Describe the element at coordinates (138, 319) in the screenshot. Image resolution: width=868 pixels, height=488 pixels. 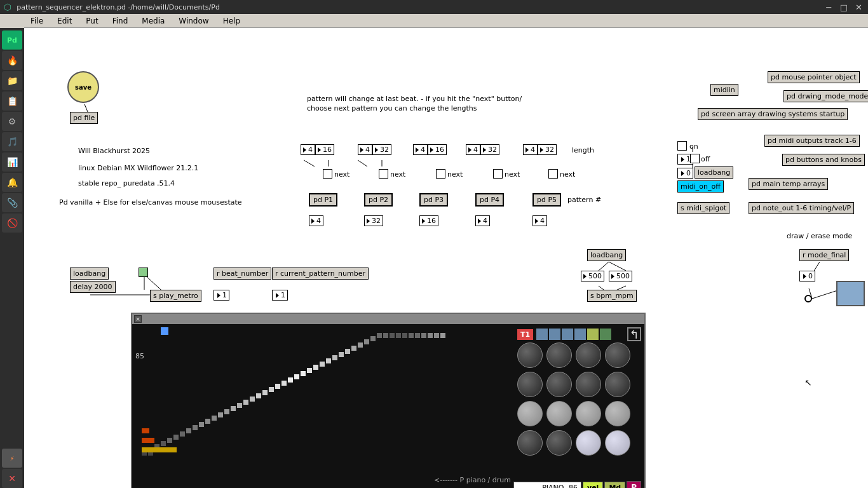
I see `seq-win-close: ×` at that location.